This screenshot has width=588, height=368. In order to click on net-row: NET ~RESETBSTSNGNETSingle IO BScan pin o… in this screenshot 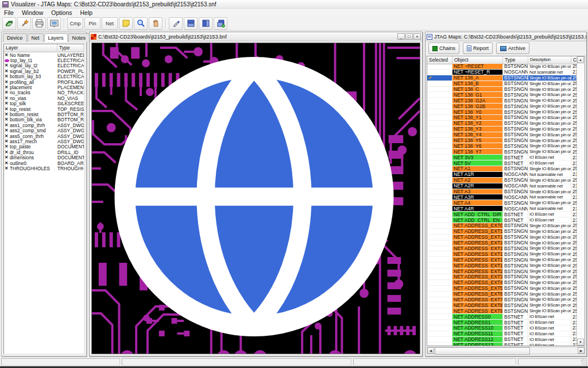, I will do `click(502, 67)`.